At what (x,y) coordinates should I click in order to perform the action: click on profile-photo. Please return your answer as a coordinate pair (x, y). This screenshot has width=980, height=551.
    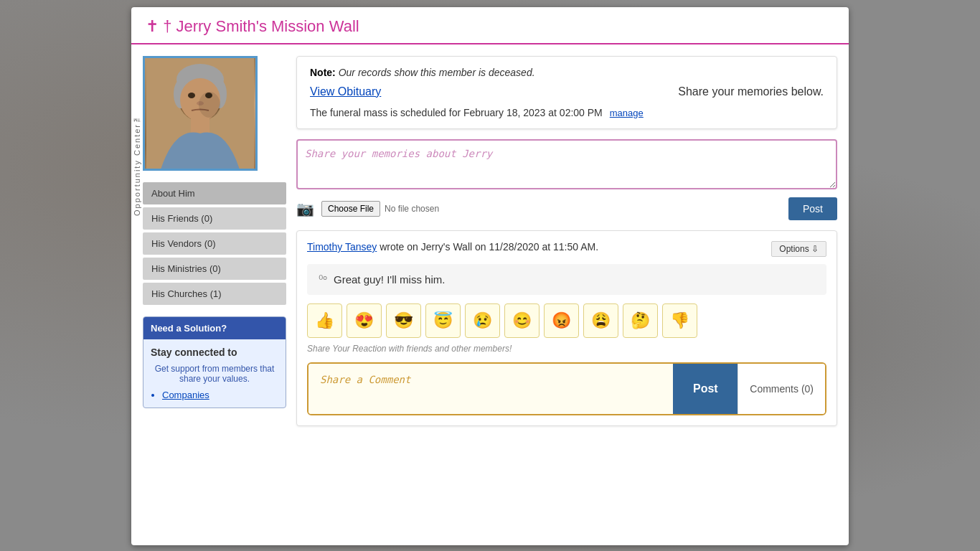
    Looking at the image, I should click on (200, 113).